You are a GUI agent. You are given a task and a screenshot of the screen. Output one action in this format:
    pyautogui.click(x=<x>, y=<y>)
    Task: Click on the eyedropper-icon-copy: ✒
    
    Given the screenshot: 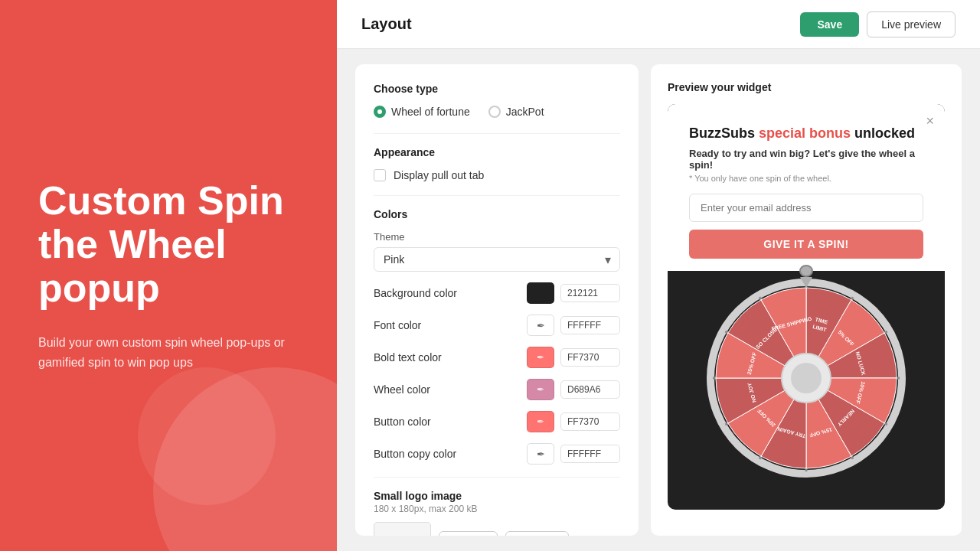 What is the action you would take?
    pyautogui.click(x=541, y=455)
    